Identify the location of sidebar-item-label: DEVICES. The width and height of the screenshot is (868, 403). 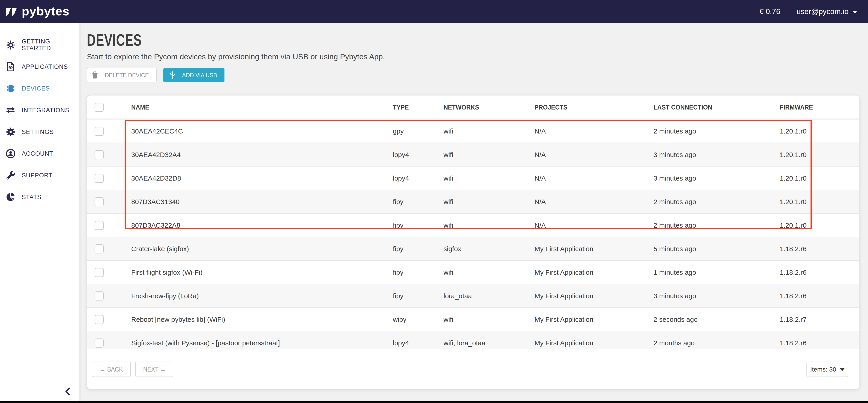
(36, 88).